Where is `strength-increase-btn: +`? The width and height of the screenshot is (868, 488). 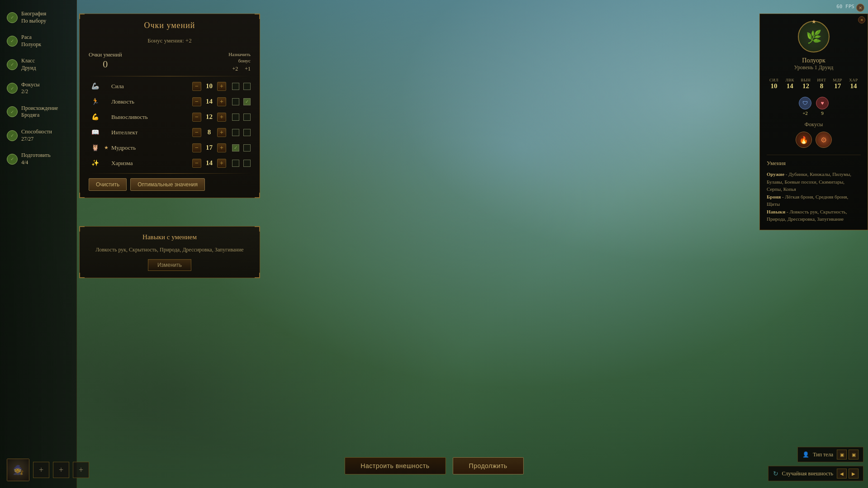 strength-increase-btn: + is located at coordinates (222, 86).